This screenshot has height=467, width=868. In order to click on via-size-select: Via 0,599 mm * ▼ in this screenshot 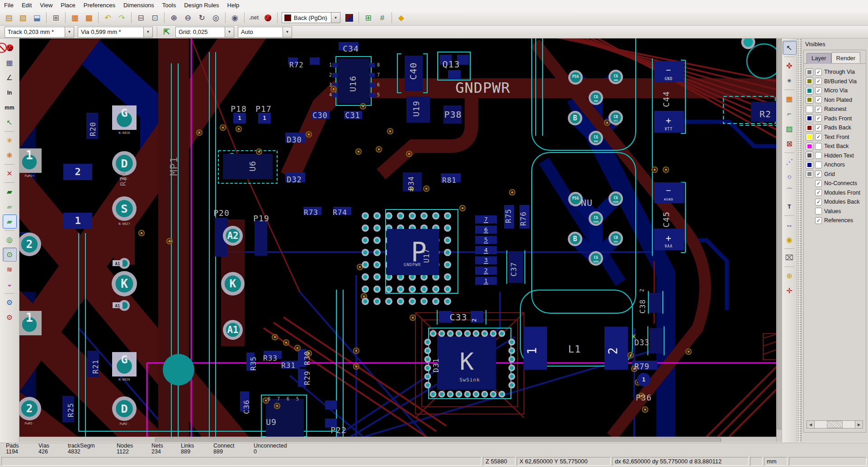, I will do `click(115, 32)`.